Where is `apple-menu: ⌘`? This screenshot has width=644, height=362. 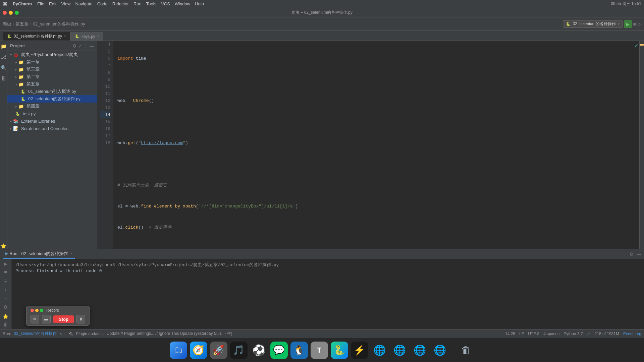
apple-menu: ⌘ is located at coordinates (5, 4).